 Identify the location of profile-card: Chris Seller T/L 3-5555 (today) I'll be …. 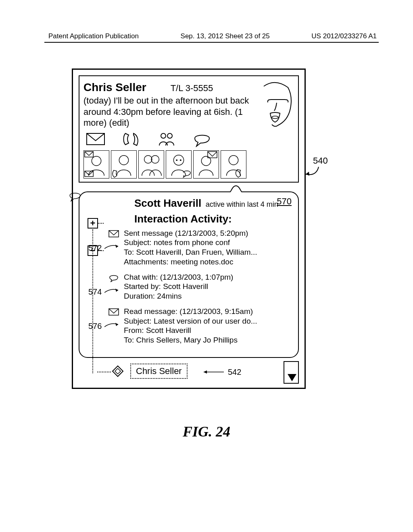
(189, 129).